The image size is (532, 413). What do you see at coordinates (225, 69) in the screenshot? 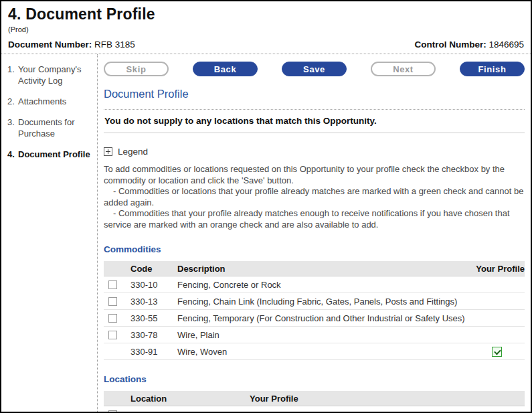
I see `back-button: Back` at bounding box center [225, 69].